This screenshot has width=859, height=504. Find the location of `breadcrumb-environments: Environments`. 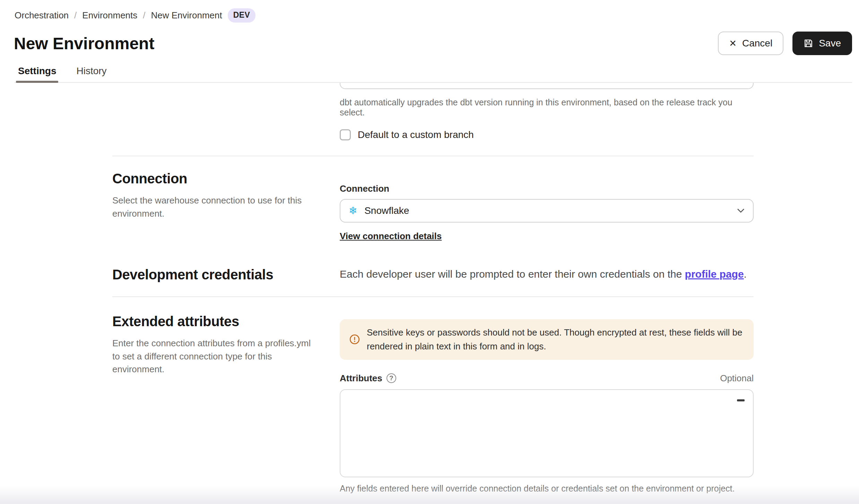

breadcrumb-environments: Environments is located at coordinates (110, 15).